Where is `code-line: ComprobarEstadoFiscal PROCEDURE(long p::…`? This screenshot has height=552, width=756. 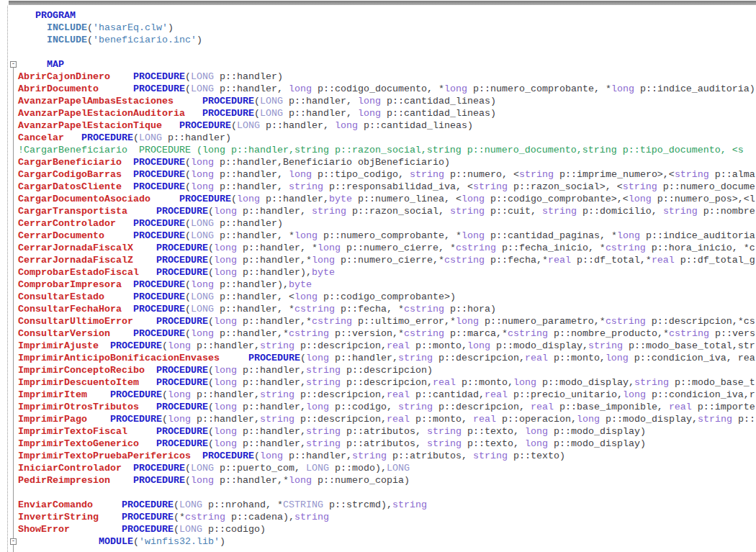
code-line: ComprobarEstadoFiscal PROCEDURE(long p::… is located at coordinates (387, 272).